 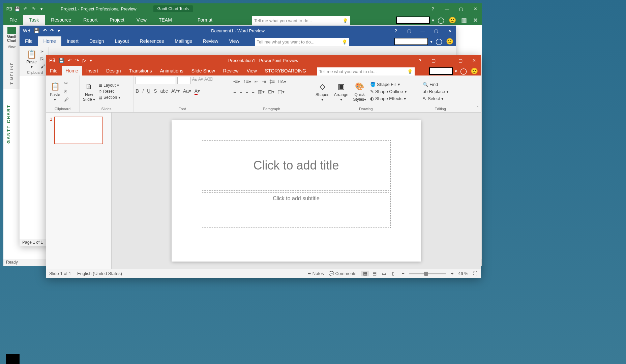 I want to click on gantt-chart-button: Gantt Chart View, so click(x=11, y=38).